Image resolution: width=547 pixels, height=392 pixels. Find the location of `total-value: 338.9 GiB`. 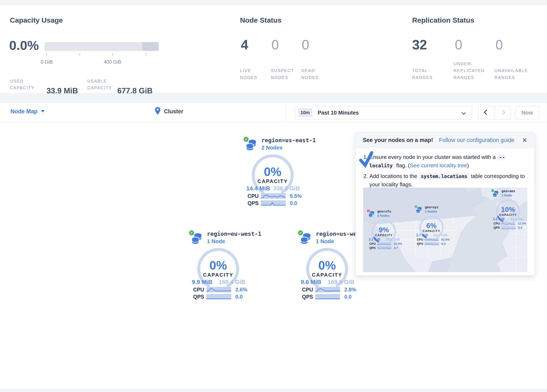

total-value: 338.9 GiB is located at coordinates (287, 188).